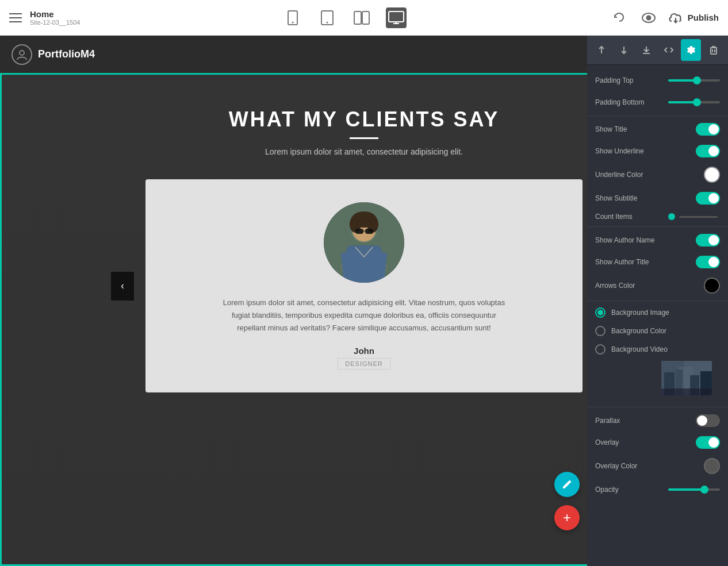  I want to click on publish-label: Publish, so click(703, 17).